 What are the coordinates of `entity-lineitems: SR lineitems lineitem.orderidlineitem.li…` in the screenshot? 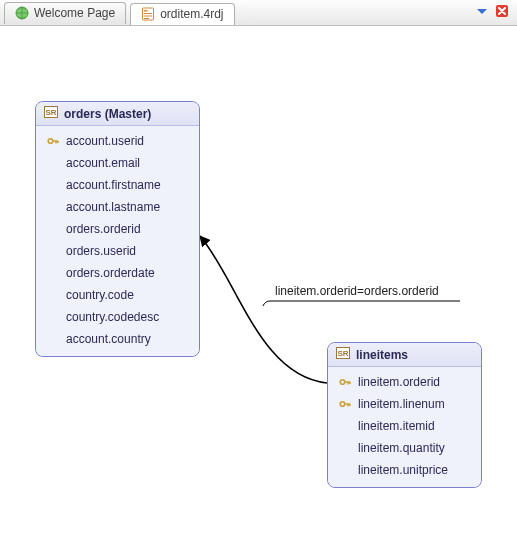 It's located at (404, 415).